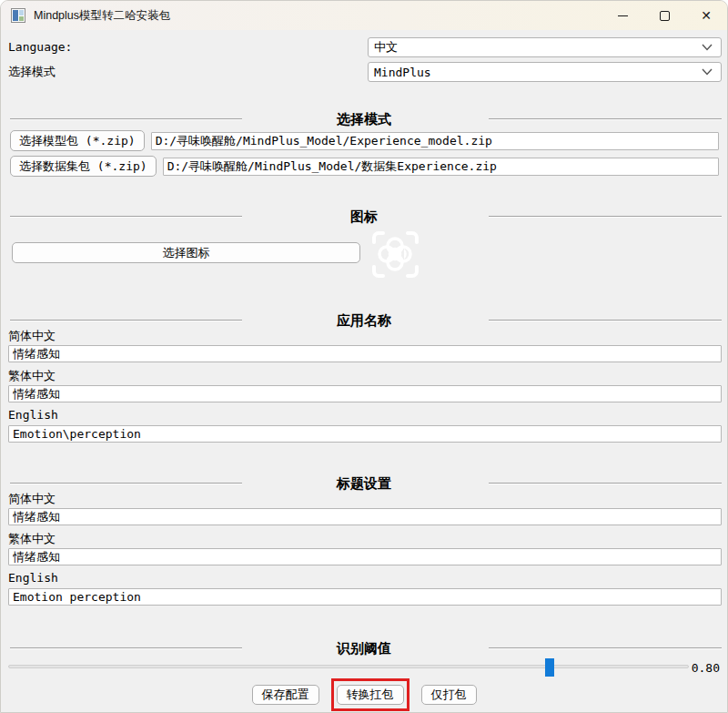 This screenshot has height=713, width=728. I want to click on app-name-tc-label: 繁体中文, so click(32, 376).